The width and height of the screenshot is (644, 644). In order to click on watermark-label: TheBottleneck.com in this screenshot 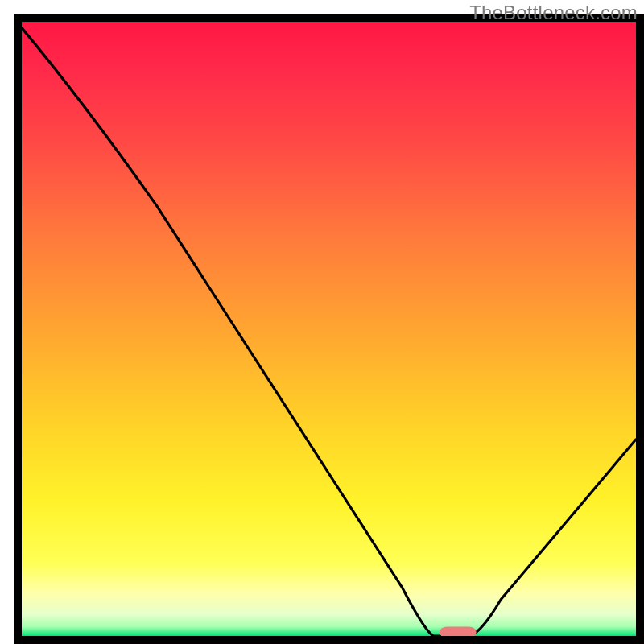, I will do `click(554, 13)`.